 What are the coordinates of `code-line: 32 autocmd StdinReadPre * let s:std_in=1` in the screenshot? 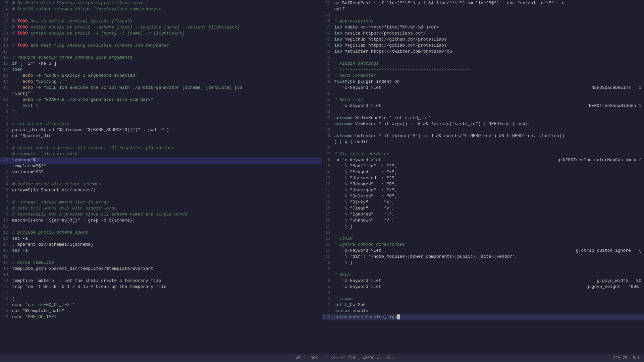 It's located at (483, 118).